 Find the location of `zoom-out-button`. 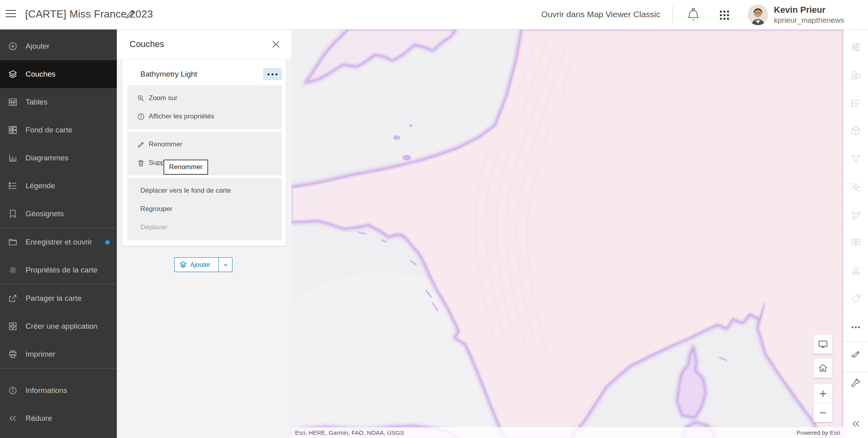

zoom-out-button is located at coordinates (823, 412).